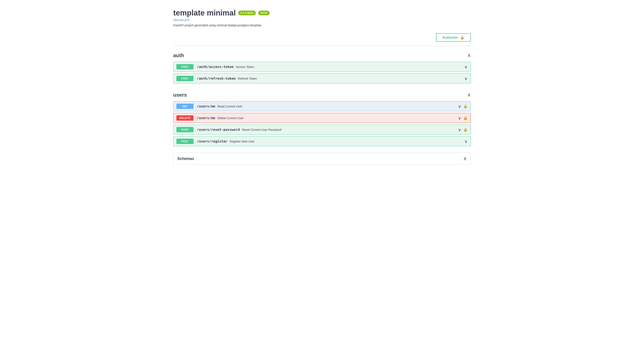  What do you see at coordinates (322, 118) in the screenshot?
I see `endpoint-users-me-delete: DELETE /users/me Delete Current User ∨ 🔒` at bounding box center [322, 118].